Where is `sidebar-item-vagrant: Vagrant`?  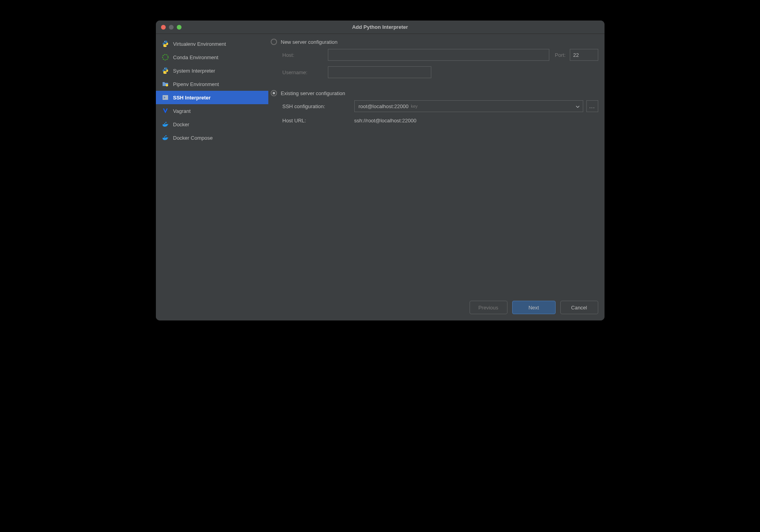 sidebar-item-vagrant: Vagrant is located at coordinates (212, 111).